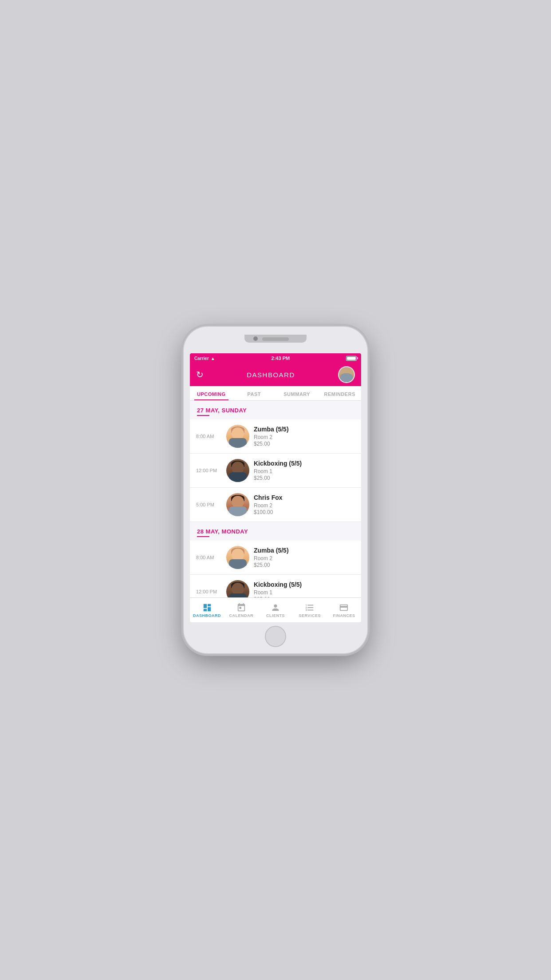 This screenshot has height=980, width=551. Describe the element at coordinates (211, 393) in the screenshot. I see `tab-upcoming: UPCOMING` at that location.